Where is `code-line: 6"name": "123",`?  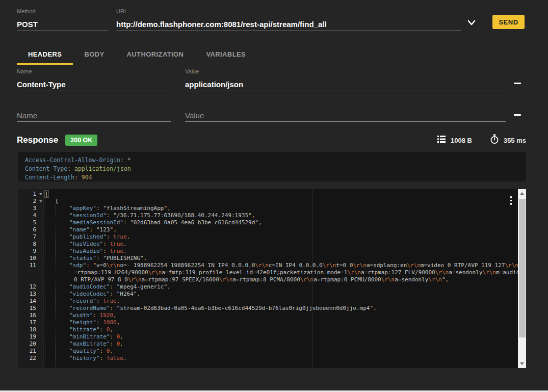
code-line: 6"name": "123", is located at coordinates (268, 230).